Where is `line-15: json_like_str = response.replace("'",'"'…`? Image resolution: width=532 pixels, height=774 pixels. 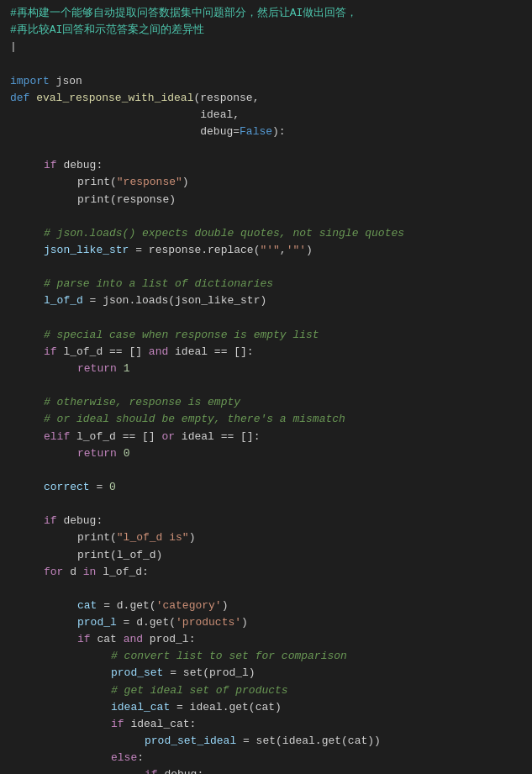
line-15: json_like_str = response.replace("'",'"'… is located at coordinates (269, 250).